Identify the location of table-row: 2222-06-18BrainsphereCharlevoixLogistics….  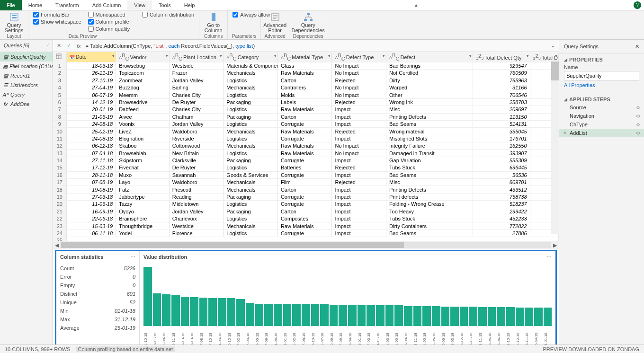
(306, 219).